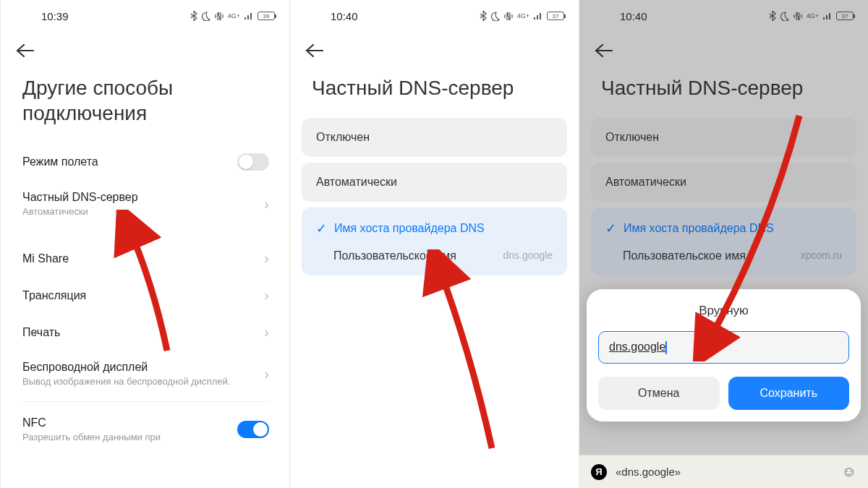  I want to click on emoji-icon: ☺, so click(849, 471).